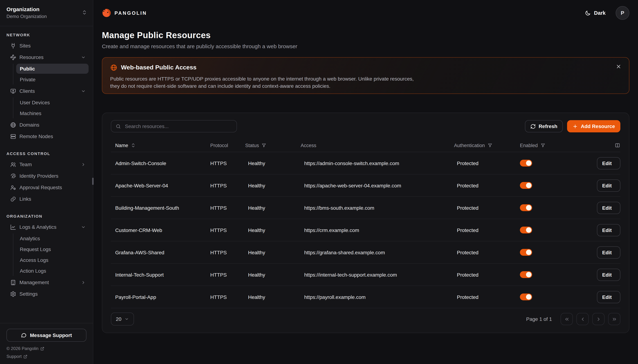 The width and height of the screenshot is (638, 364). What do you see at coordinates (567, 319) in the screenshot?
I see `chevrons-left-icon` at bounding box center [567, 319].